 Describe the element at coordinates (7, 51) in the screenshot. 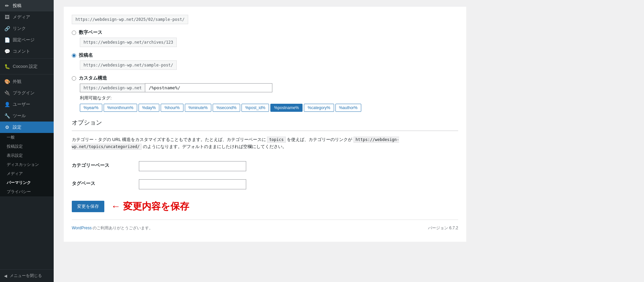

I see `comment-icon: 💬` at that location.